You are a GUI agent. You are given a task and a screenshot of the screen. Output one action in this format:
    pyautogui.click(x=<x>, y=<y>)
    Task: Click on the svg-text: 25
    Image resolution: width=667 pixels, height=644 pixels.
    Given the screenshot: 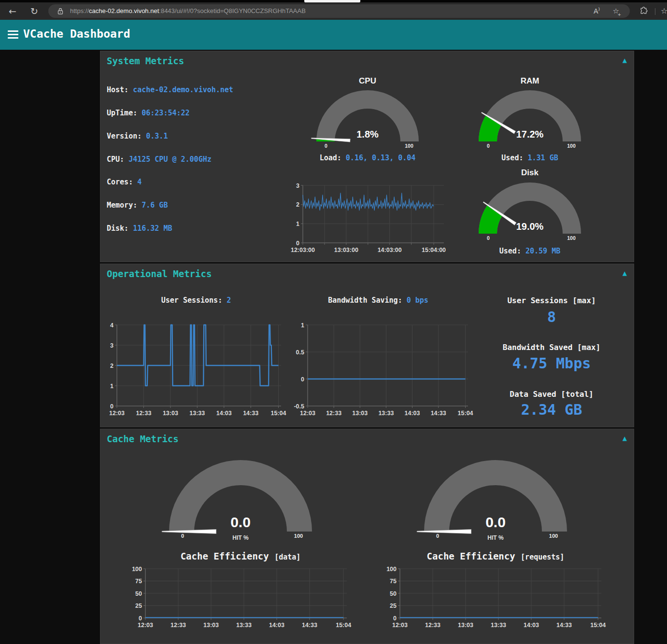 What is the action you would take?
    pyautogui.click(x=393, y=606)
    